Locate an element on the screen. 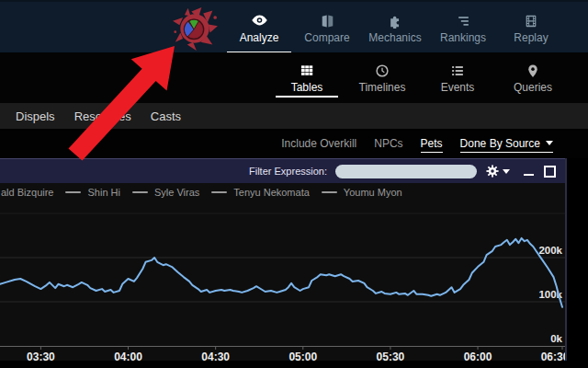 The width and height of the screenshot is (588, 368). chart-settings-menu is located at coordinates (498, 171).